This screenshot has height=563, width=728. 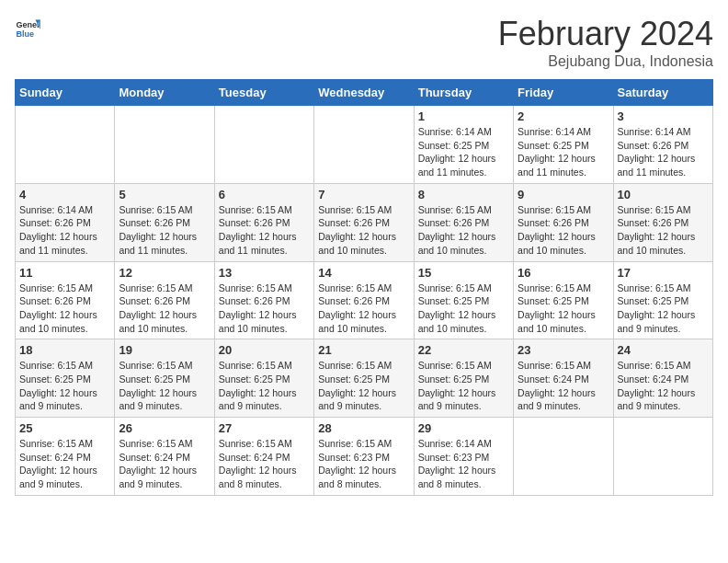 What do you see at coordinates (65, 93) in the screenshot?
I see `calendar-day-header: Sunday` at bounding box center [65, 93].